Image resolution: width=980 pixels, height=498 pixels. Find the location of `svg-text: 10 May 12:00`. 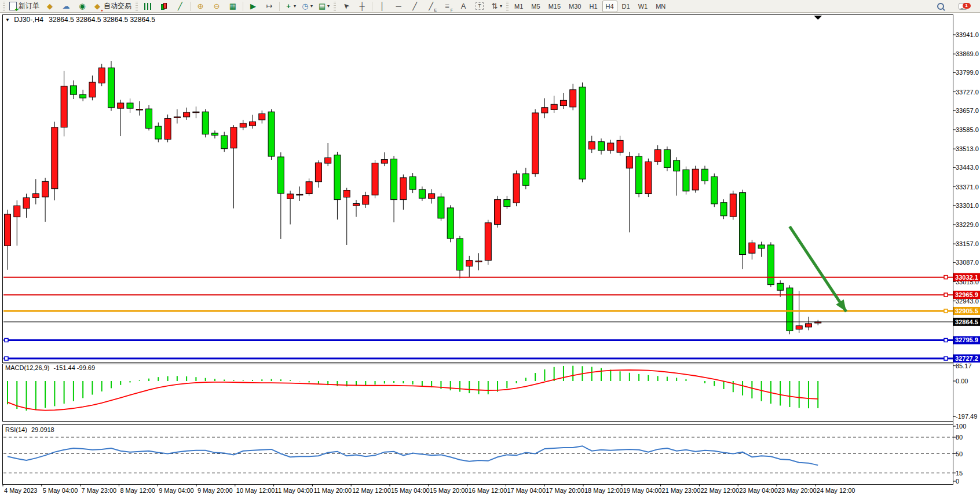

svg-text: 10 May 12:00 is located at coordinates (256, 490).